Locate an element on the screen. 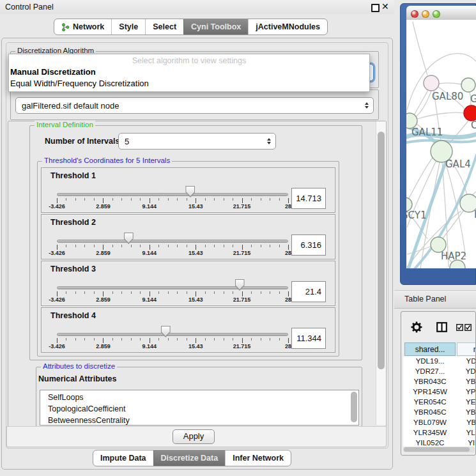 This screenshot has height=476, width=476. tab-impute-data: Impute Data is located at coordinates (123, 458).